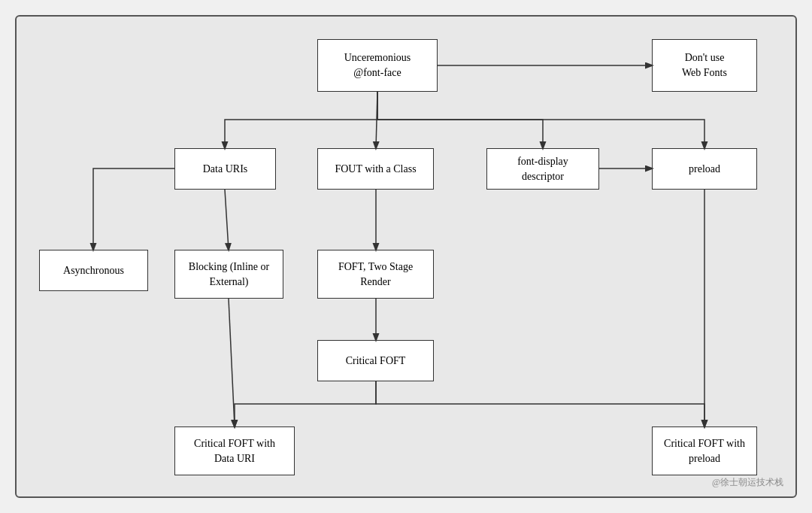 This screenshot has width=812, height=513. I want to click on node-dont-use-web-fonts: Don't useWeb Fonts, so click(704, 65).